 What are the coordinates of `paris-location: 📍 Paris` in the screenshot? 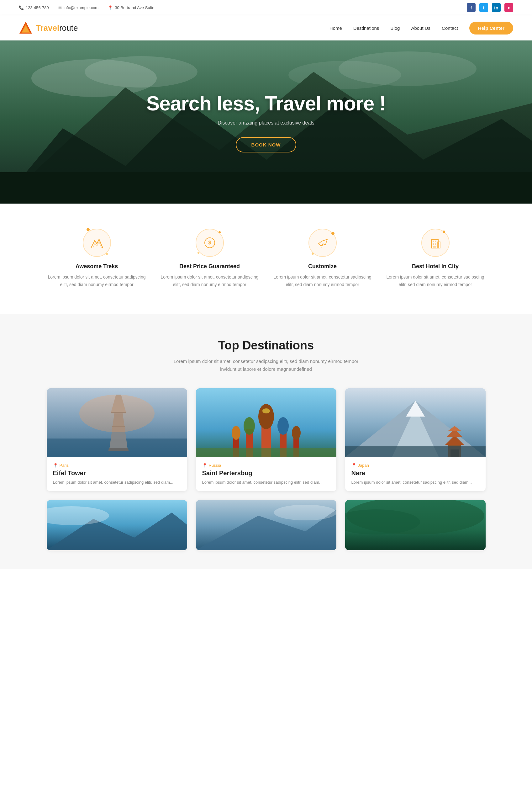 It's located at (117, 465).